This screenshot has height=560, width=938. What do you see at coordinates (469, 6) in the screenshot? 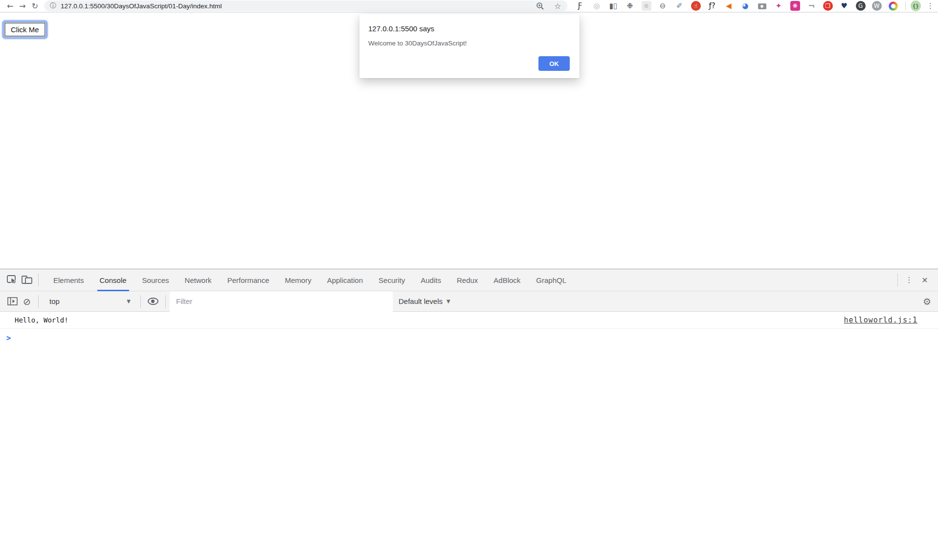
I see `browser-toolbar: ← → ↻ ⓘ 127.0.0.1:5500/30DaysOfJavaScrip…` at bounding box center [469, 6].